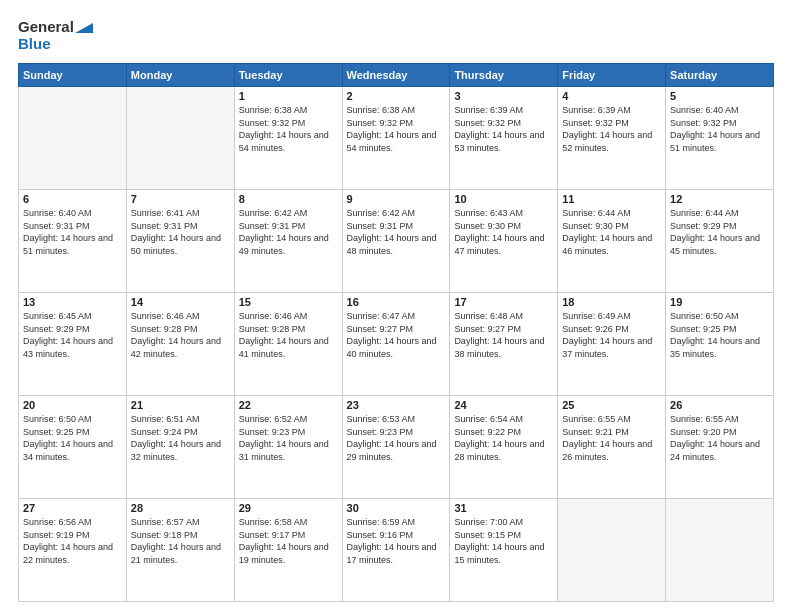 The image size is (792, 612). I want to click on calendar-cell: 21Sunrise: 6:51 AMSunset: 9:24 PMDayligh…, so click(180, 448).